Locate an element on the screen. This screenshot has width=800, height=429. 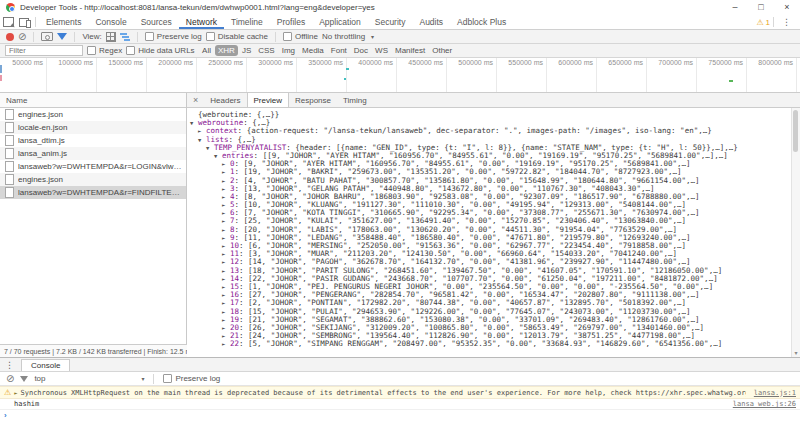
execution-context-select: top ▾ is located at coordinates (89, 378).